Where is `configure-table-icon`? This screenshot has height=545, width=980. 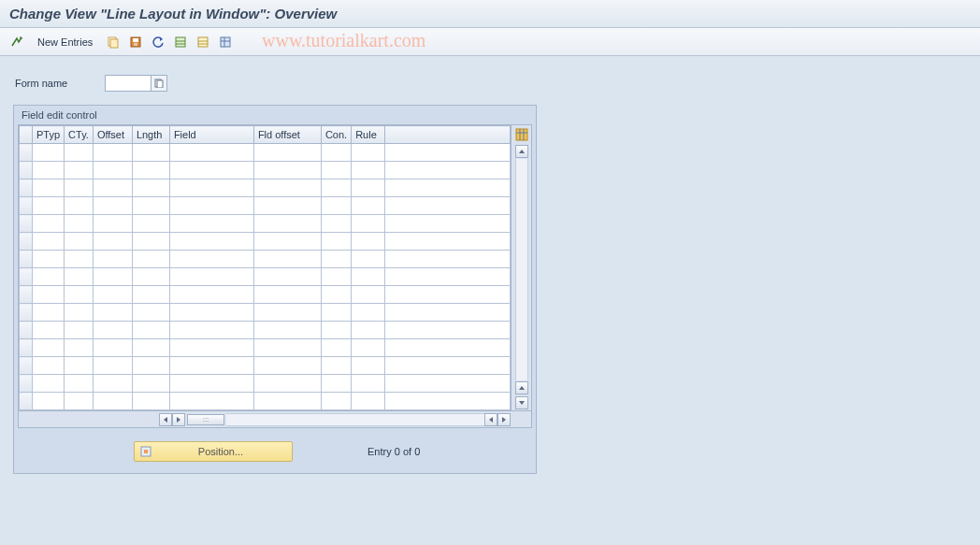
configure-table-icon is located at coordinates (522, 135).